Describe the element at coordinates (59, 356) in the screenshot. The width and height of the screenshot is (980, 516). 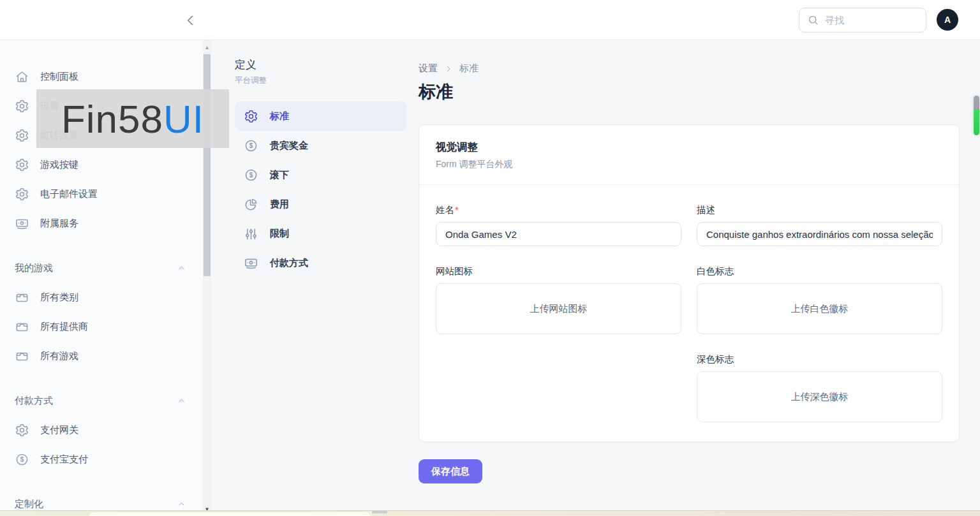
I see `sidebar-item-label: 所有游戏` at that location.